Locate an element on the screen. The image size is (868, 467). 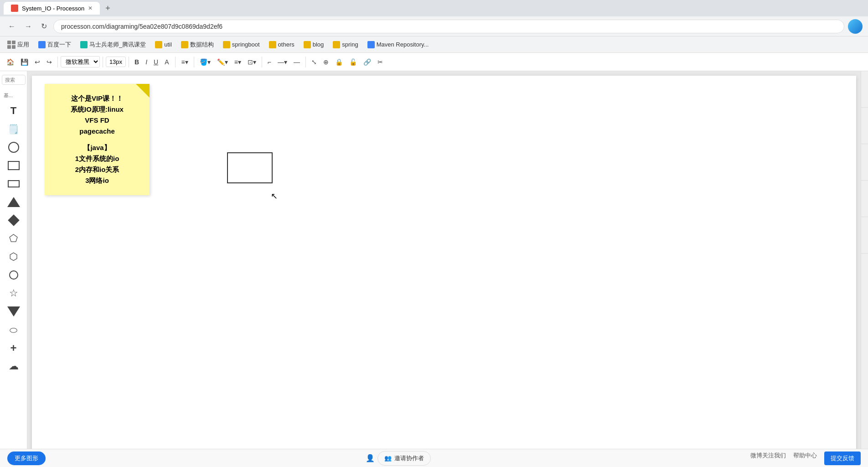
feedback-button: 提交反馈 is located at coordinates (842, 458).